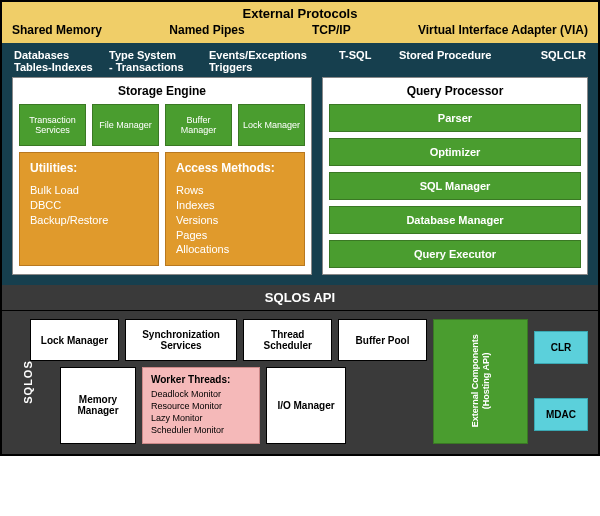 The width and height of the screenshot is (600, 516). Describe the element at coordinates (561, 382) in the screenshot. I see `side-column: CLR MDAC` at that location.